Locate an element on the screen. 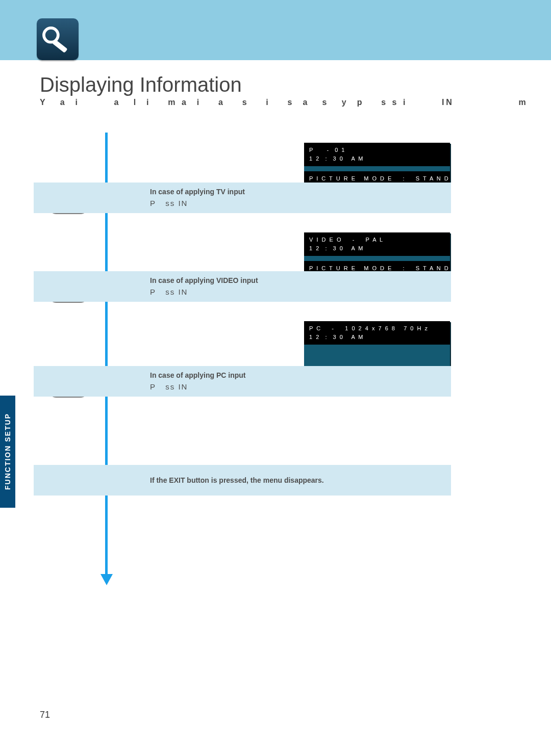  osd-tv-top: P - 0 1 1 2 : 3 0 A M is located at coordinates (377, 154).